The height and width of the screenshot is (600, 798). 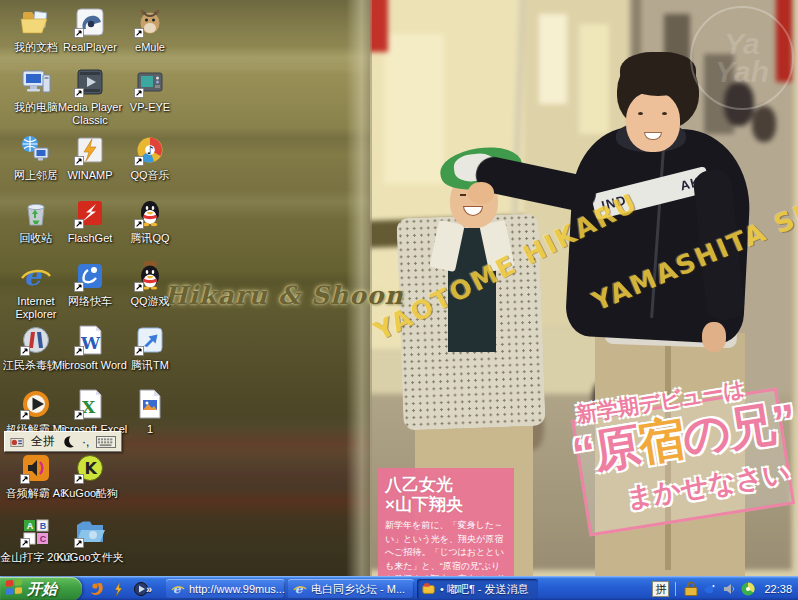 What do you see at coordinates (150, 150) in the screenshot?
I see `qq-music-icon: ♪` at bounding box center [150, 150].